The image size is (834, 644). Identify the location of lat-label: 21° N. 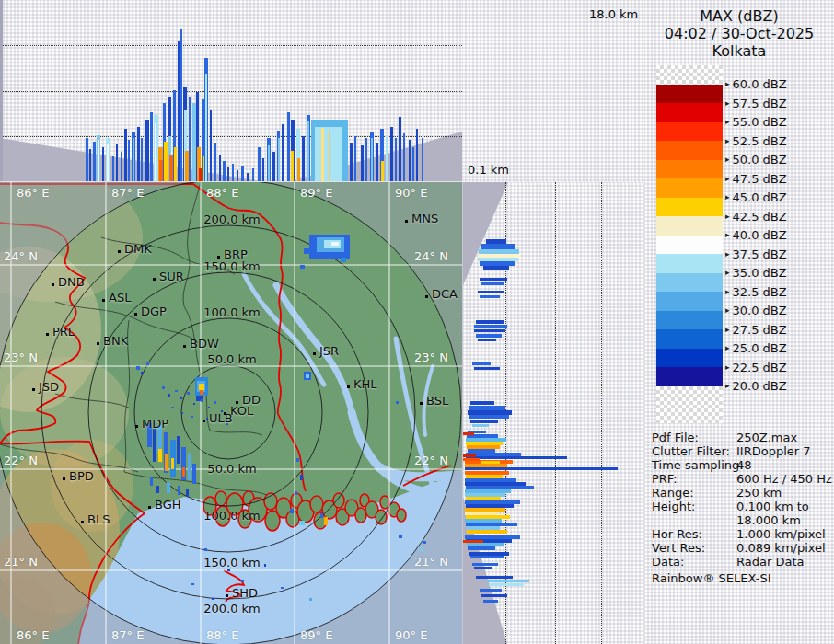
(20, 561).